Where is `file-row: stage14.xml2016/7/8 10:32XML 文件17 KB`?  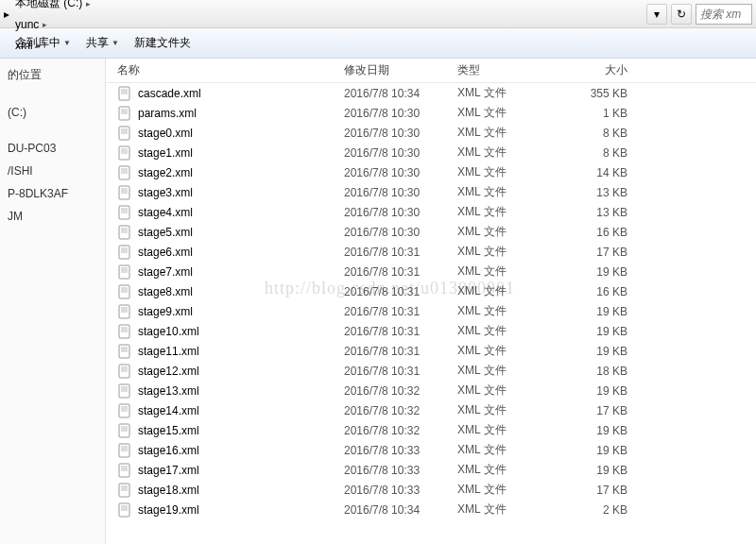
file-row: stage14.xml2016/7/8 10:32XML 文件17 KB is located at coordinates (431, 410).